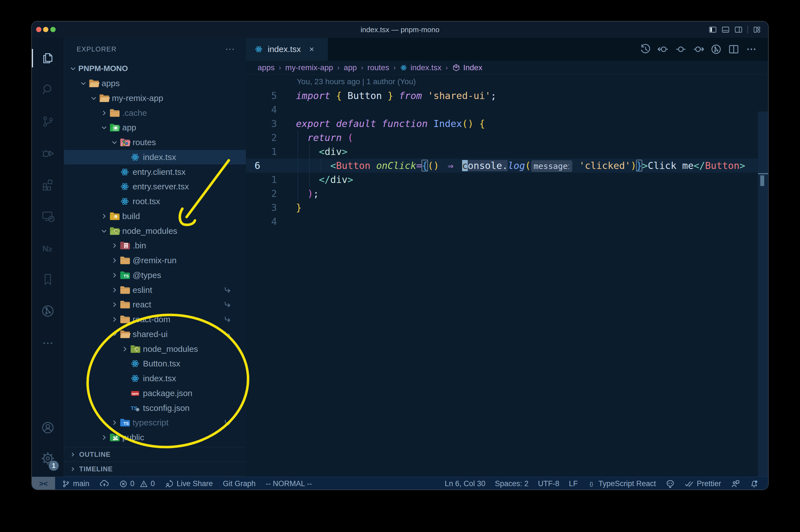 The width and height of the screenshot is (800, 532). Describe the element at coordinates (311, 49) in the screenshot. I see `close-tab-icon: ×` at that location.